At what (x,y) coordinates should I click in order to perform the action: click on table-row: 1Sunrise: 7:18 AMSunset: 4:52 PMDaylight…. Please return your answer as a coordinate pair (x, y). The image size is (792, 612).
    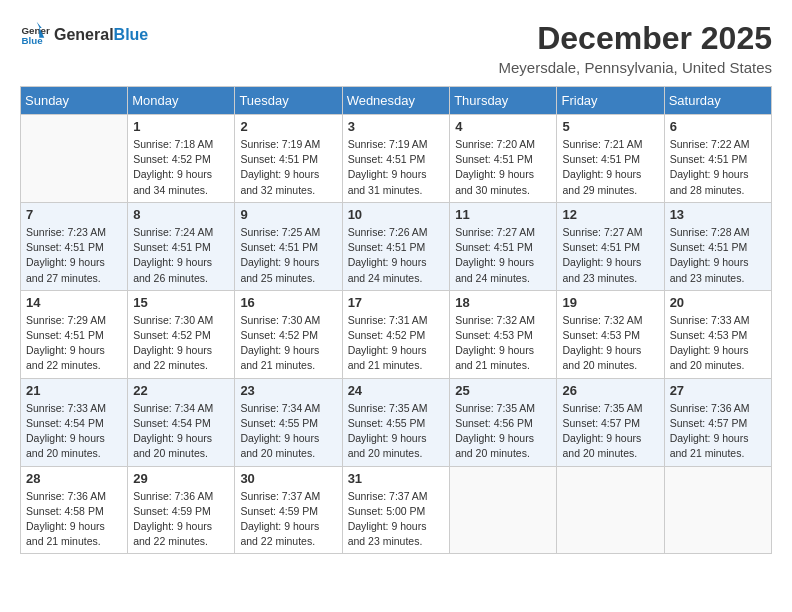
    Looking at the image, I should click on (182, 159).